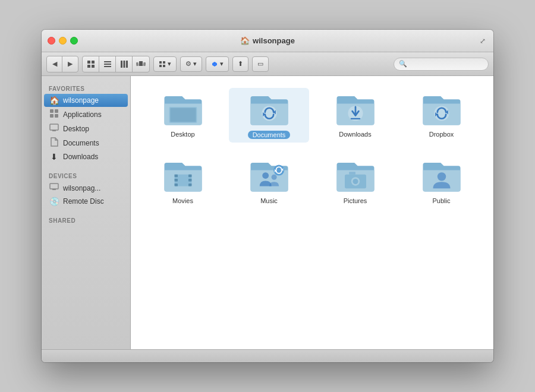 Image resolution: width=535 pixels, height=392 pixels. What do you see at coordinates (54, 100) in the screenshot?
I see `home-icon: 🏠` at bounding box center [54, 100].